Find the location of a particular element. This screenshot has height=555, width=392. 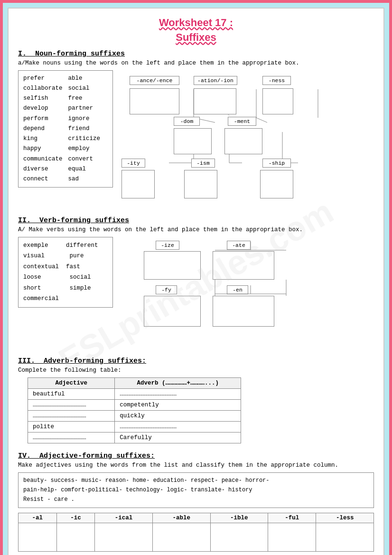

suffix-ize: -ize is located at coordinates (168, 245).